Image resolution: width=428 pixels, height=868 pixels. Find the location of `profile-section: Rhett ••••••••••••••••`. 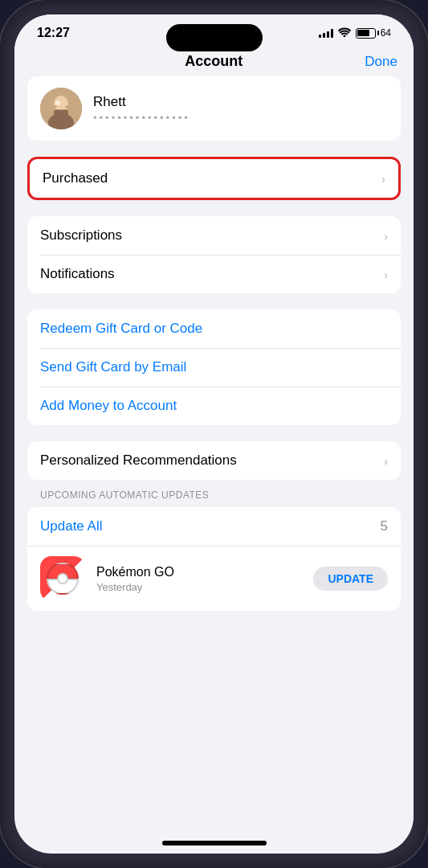

profile-section: Rhett •••••••••••••••• is located at coordinates (214, 108).